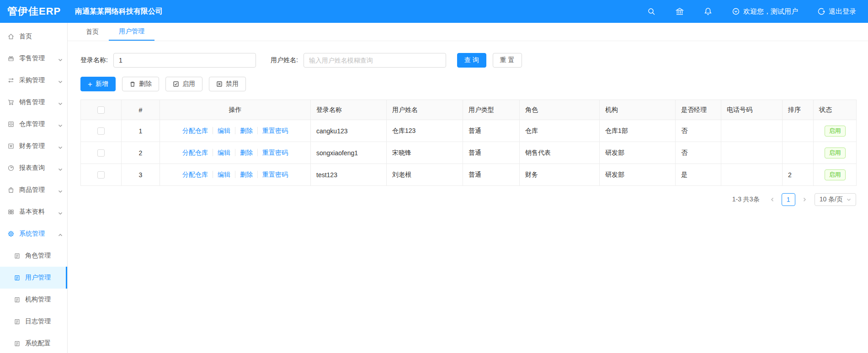 This screenshot has height=353, width=868. I want to click on sidebar-item-retail: 零售管理, so click(34, 58).